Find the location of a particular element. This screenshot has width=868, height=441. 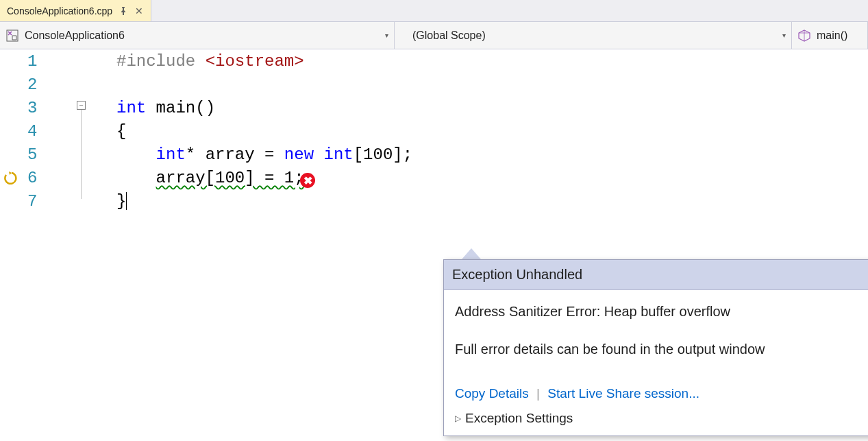

popup-body: Address Sanitizer Error: Heap buffer ove… is located at coordinates (656, 338).